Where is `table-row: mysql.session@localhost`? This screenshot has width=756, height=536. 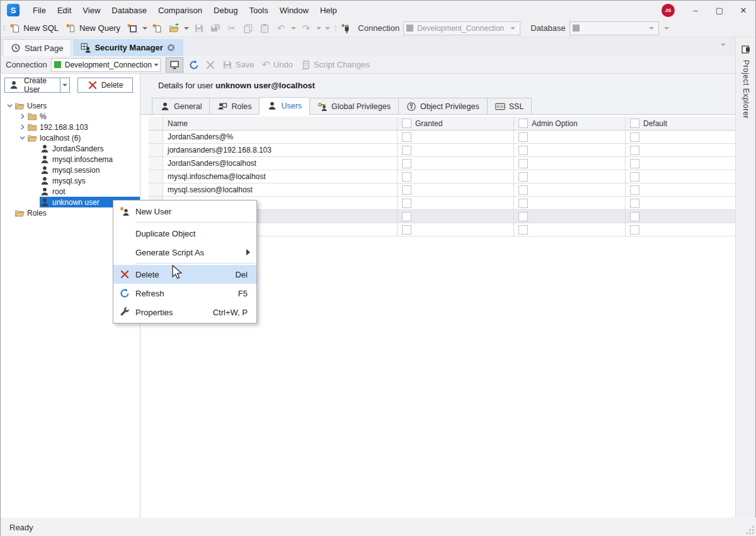 table-row: mysql.session@localhost is located at coordinates (442, 190).